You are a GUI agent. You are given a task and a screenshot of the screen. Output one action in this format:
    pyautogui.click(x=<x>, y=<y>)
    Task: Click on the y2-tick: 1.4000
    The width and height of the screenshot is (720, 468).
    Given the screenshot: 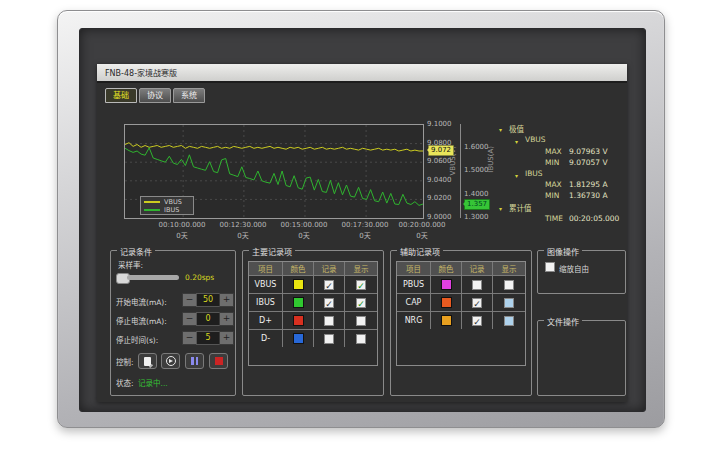 What is the action you would take?
    pyautogui.click(x=479, y=194)
    